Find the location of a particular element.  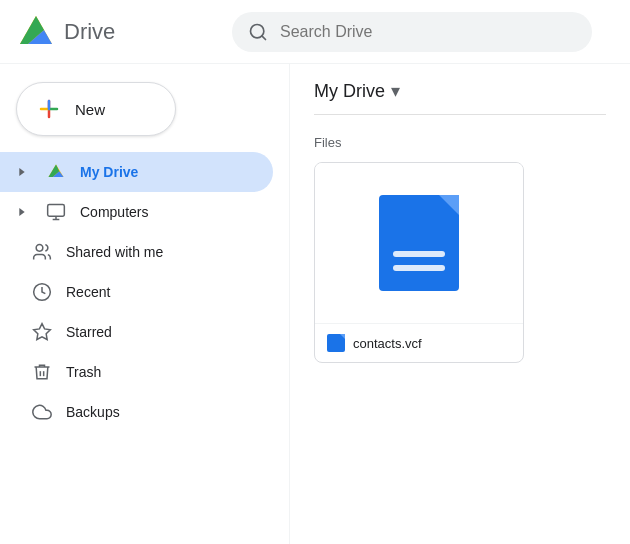

content-title: My Drive is located at coordinates (350, 92).